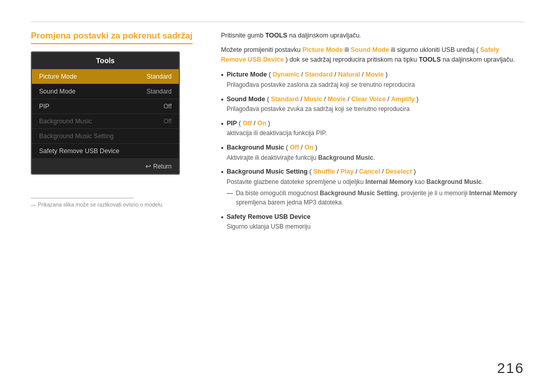  I want to click on bullet-sound-mode-title: Sound Mode ( Standard / Music / Movie / …, so click(323, 100).